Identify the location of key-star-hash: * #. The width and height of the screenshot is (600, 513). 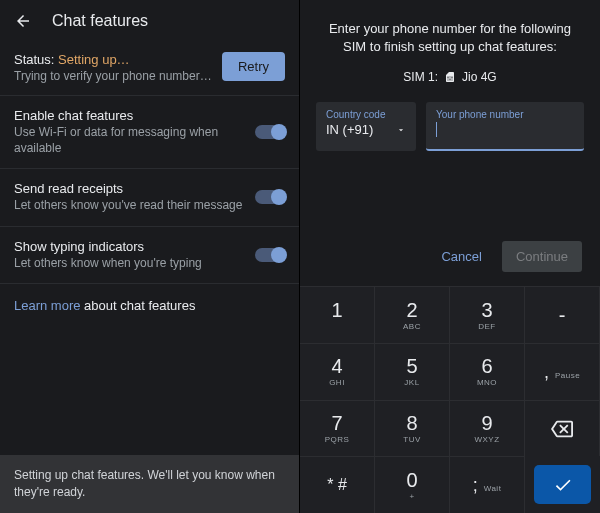
(338, 484).